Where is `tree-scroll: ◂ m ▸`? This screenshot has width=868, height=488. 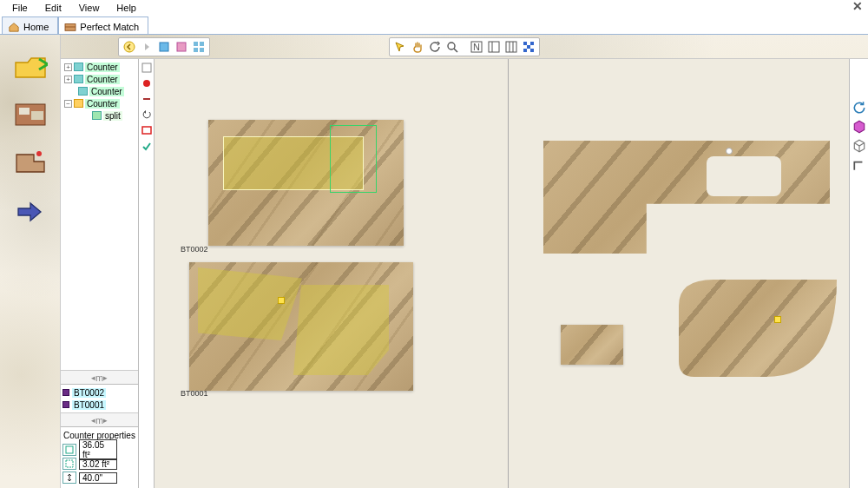 tree-scroll: ◂ m ▸ is located at coordinates (99, 377).